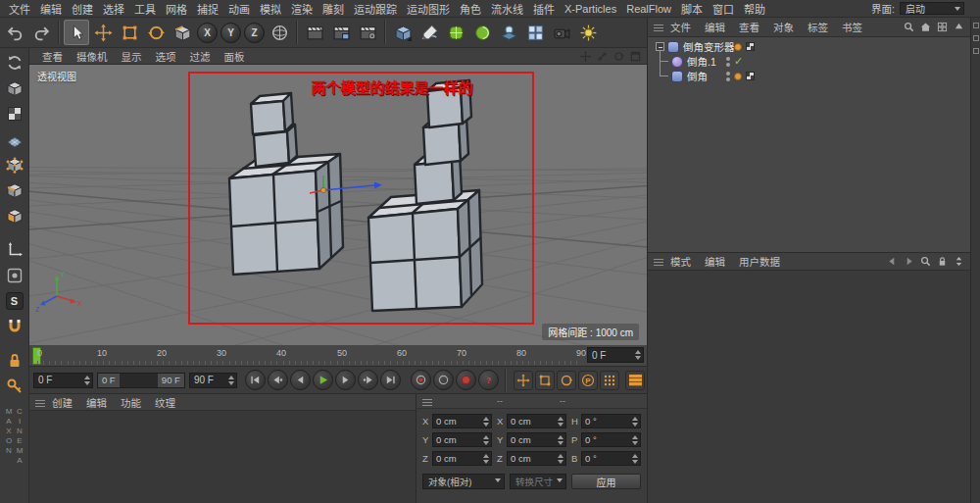 This screenshot has width=980, height=503. What do you see at coordinates (635, 380) in the screenshot?
I see `animation-palette-button` at bounding box center [635, 380].